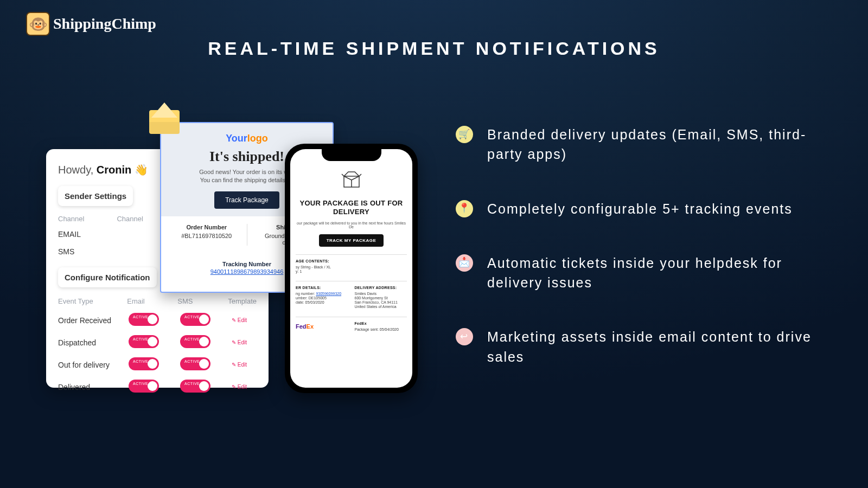 The image size is (868, 488). What do you see at coordinates (646, 347) in the screenshot?
I see `feature-item: ↩ Marketing assets inside email content …` at bounding box center [646, 347].